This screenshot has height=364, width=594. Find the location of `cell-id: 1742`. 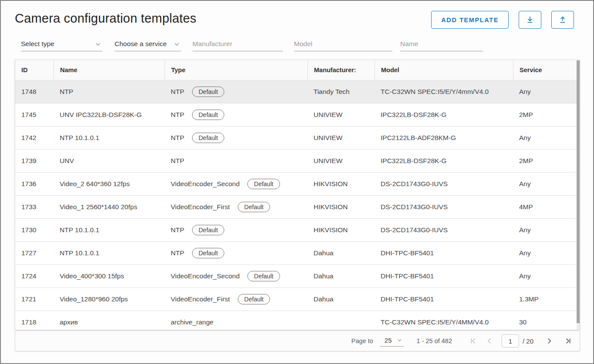

cell-id: 1742 is located at coordinates (34, 138).